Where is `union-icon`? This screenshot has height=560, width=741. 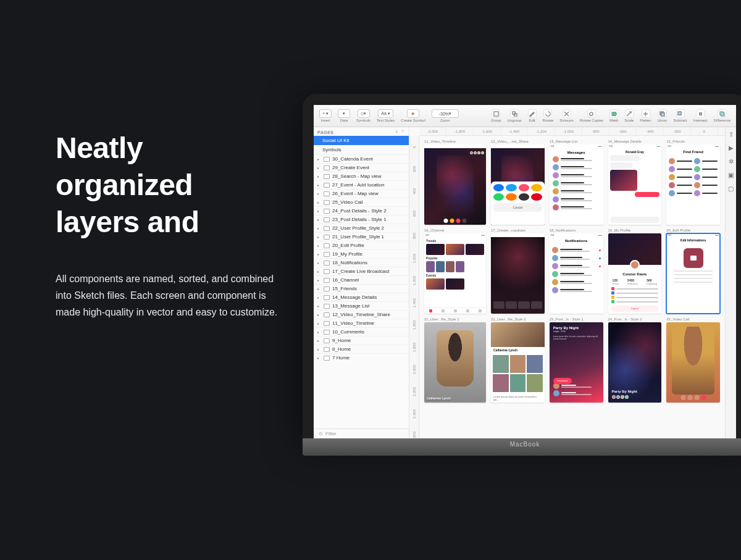
union-icon is located at coordinates (663, 114).